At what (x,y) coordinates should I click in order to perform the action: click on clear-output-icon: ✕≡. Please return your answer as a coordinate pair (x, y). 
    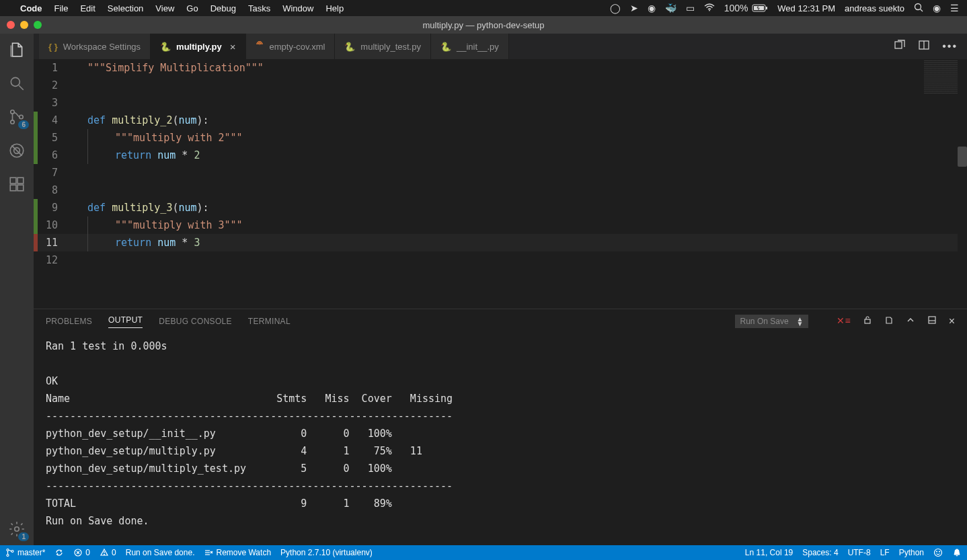
    Looking at the image, I should click on (843, 321).